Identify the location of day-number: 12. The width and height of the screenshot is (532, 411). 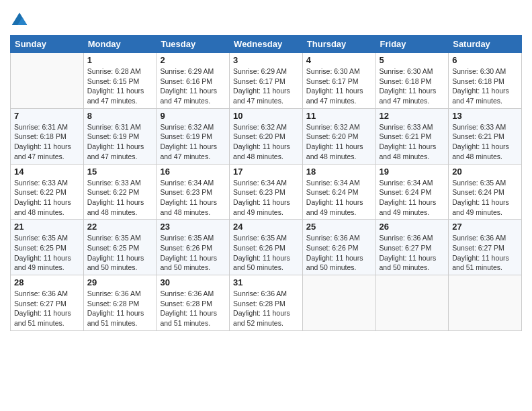
(412, 116).